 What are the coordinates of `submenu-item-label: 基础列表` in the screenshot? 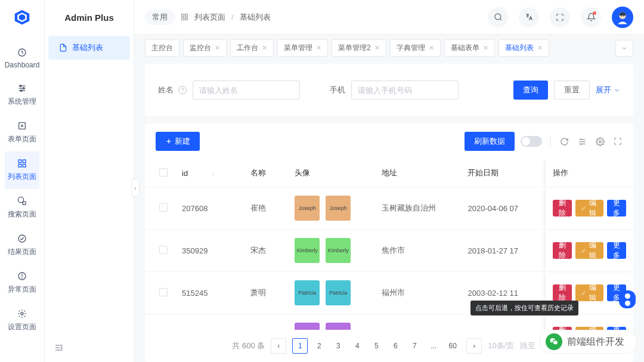 It's located at (88, 48).